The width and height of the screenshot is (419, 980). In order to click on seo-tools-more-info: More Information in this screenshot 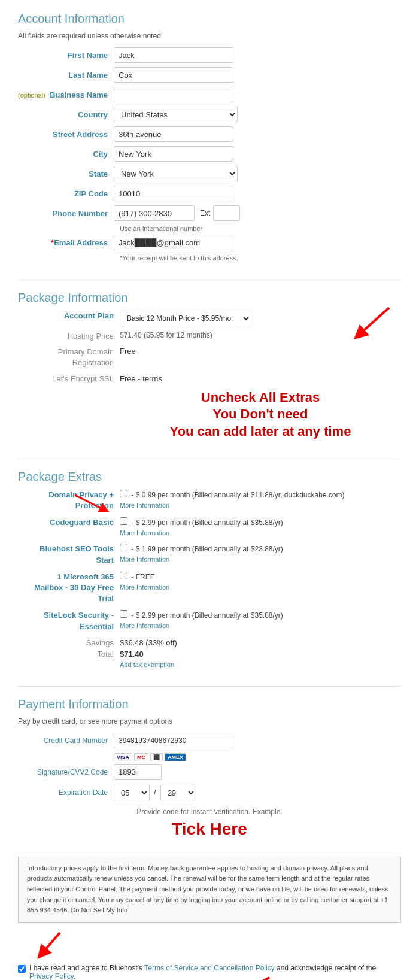, I will do `click(260, 559)`.